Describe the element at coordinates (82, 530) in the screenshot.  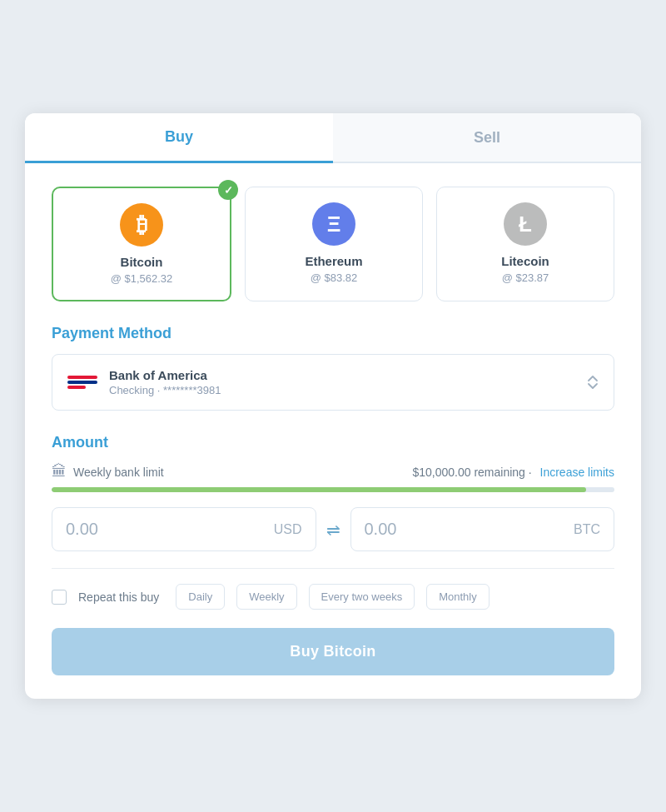
I see `usd-value: 0.00` at that location.